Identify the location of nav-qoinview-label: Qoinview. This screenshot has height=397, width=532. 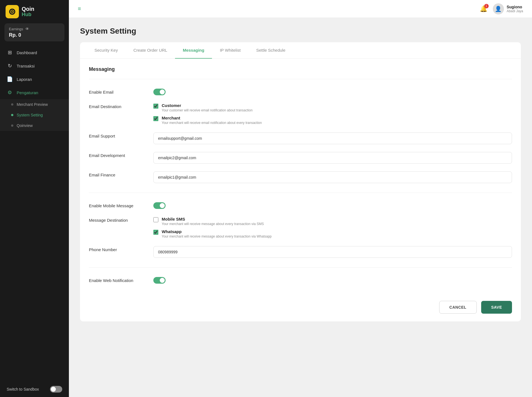
(25, 126).